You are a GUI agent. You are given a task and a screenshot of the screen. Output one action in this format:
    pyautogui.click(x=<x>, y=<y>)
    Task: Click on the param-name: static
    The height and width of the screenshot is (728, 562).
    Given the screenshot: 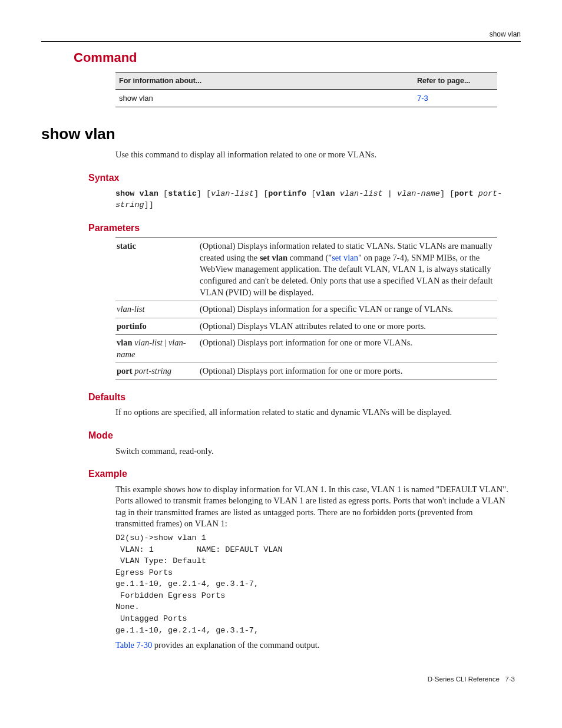 What is the action you would take?
    pyautogui.click(x=158, y=269)
    